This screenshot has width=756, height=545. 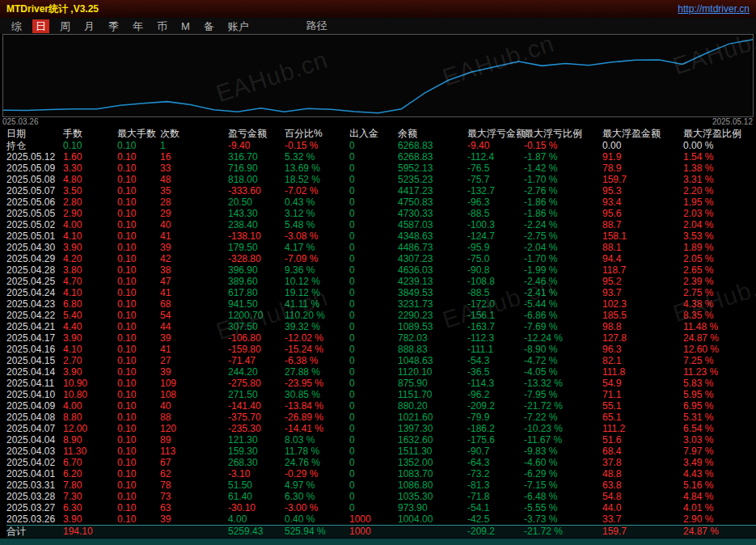 What do you see at coordinates (35, 508) in the screenshot?
I see `cell-date: 2025.03.27` at bounding box center [35, 508].